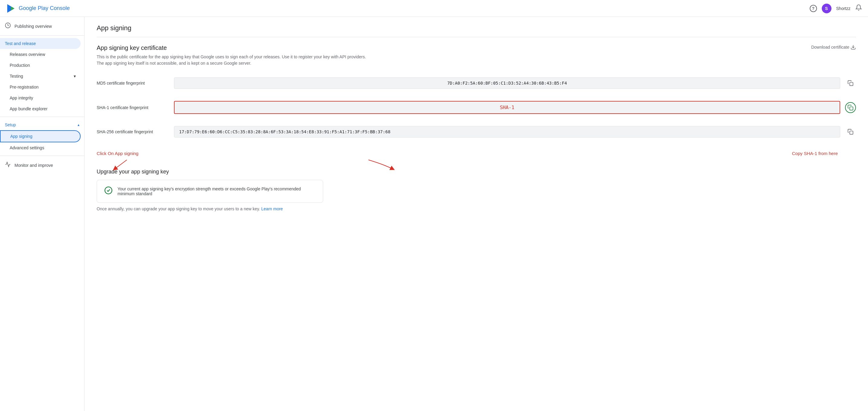  Describe the element at coordinates (42, 165) in the screenshot. I see `monitor-and-improve-item: Monitor and improve` at that location.